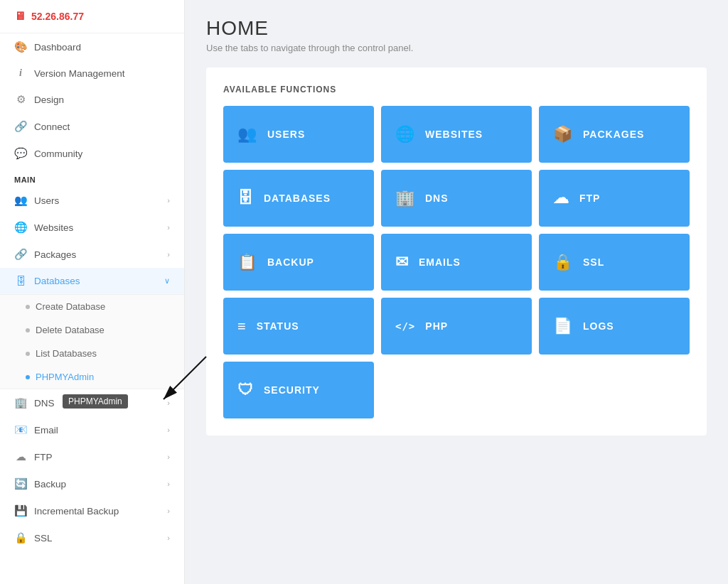 This screenshot has width=728, height=584. What do you see at coordinates (21, 538) in the screenshot?
I see `ssl-icon: 🔒` at bounding box center [21, 538].